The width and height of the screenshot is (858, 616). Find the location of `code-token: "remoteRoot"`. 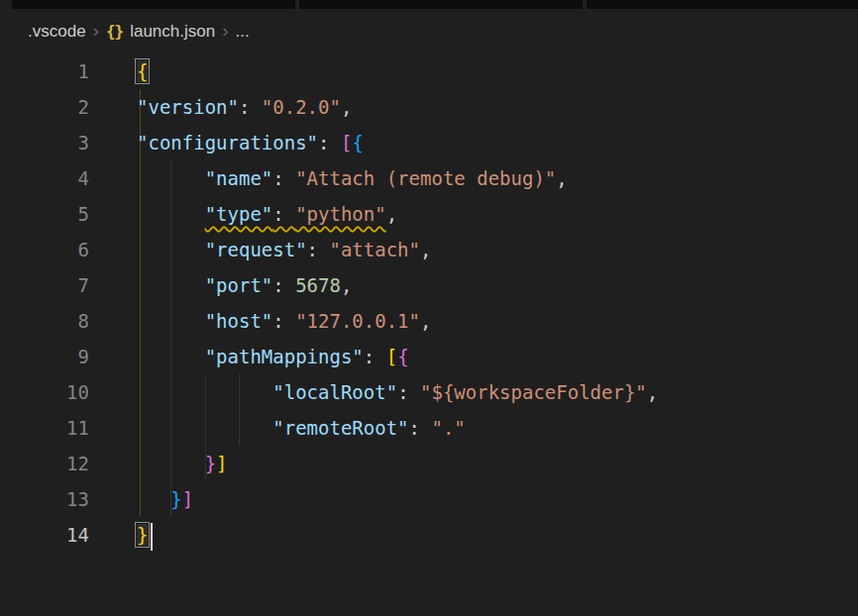

code-token: "remoteRoot" is located at coordinates (341, 428).